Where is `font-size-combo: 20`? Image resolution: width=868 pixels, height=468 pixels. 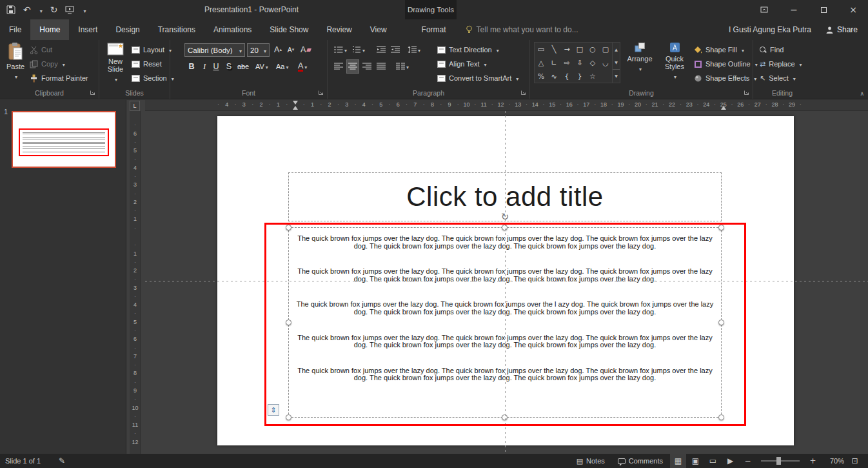 font-size-combo: 20 is located at coordinates (258, 50).